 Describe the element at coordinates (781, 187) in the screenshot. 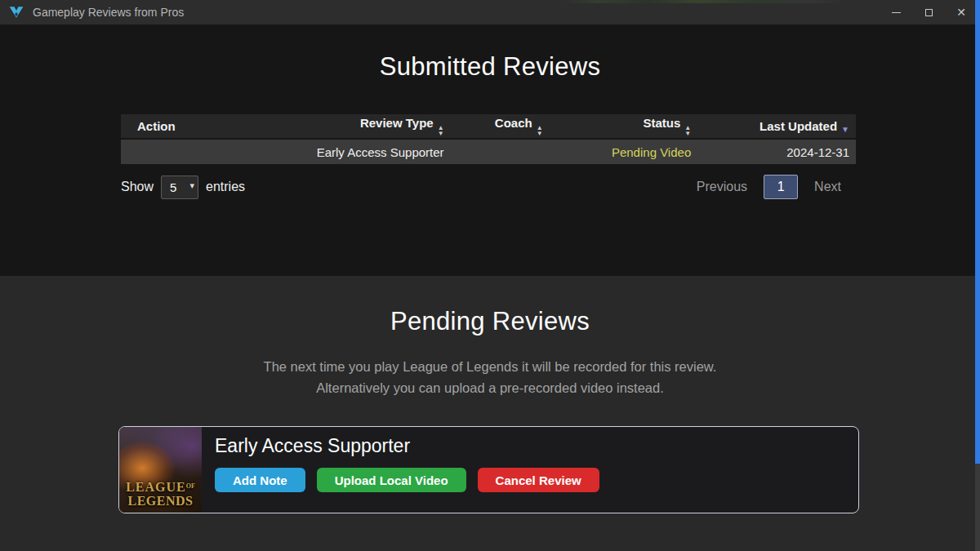

I see `current-page-button: 1` at that location.